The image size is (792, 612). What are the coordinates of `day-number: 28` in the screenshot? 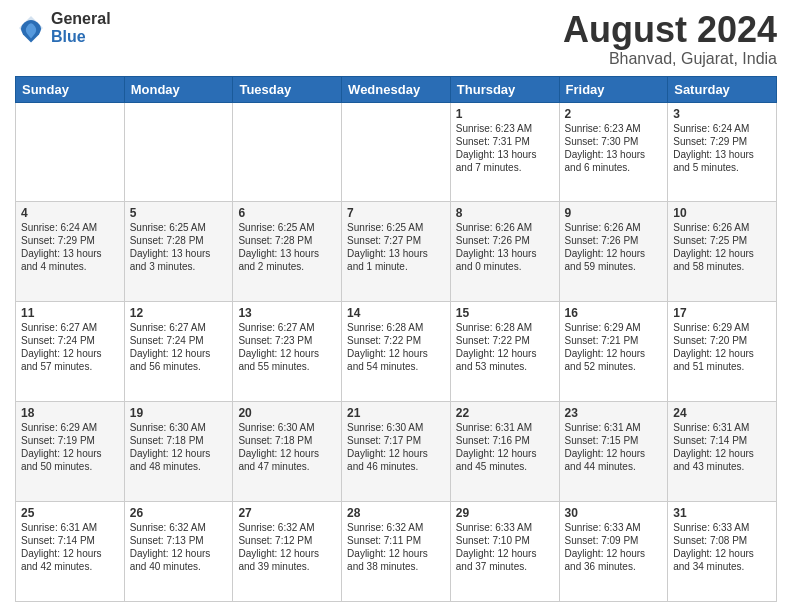 It's located at (396, 513).